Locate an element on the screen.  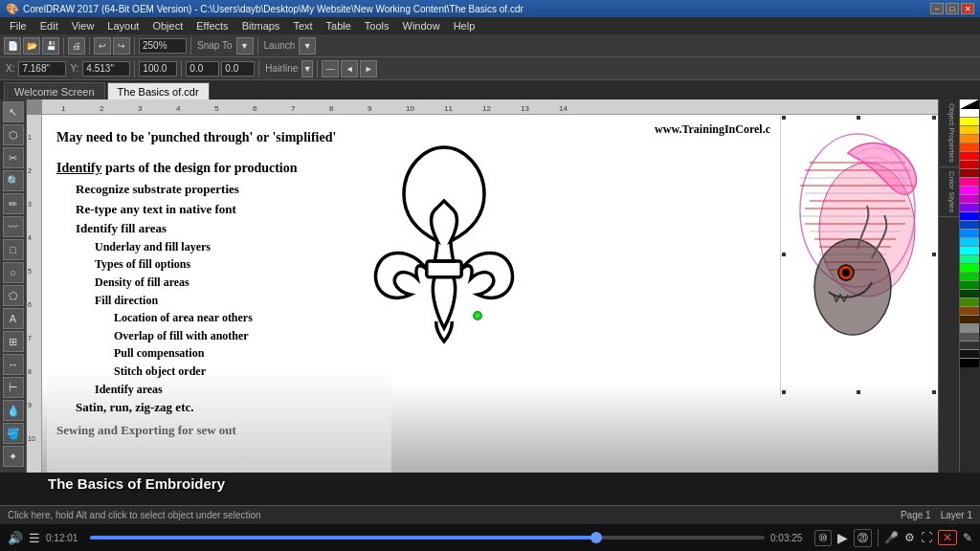
toolbar-2: X: Y: Hairline ▼ — ◄ ► is located at coordinates (490, 69).